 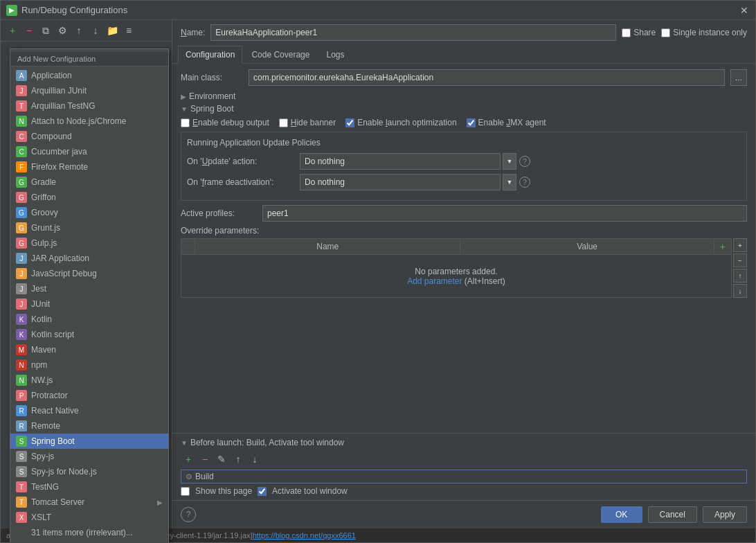 I want to click on tab-configuration: Configuration, so click(x=210, y=55).